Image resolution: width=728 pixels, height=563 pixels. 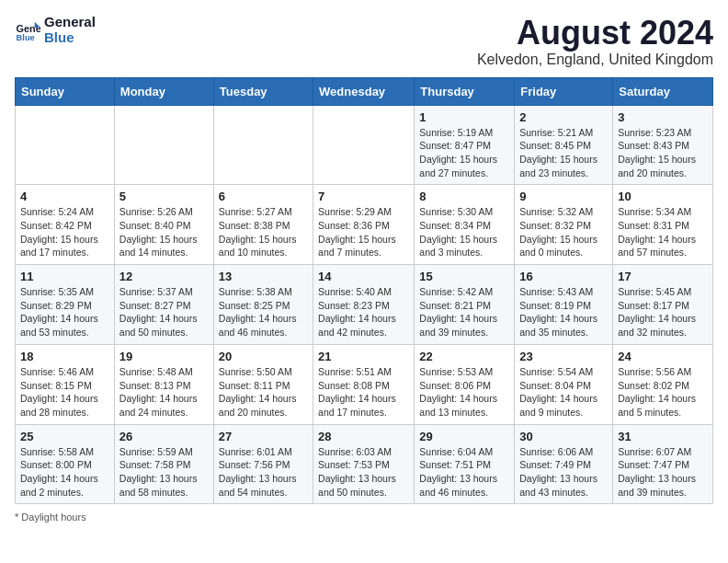 I want to click on day-info: Sunrise: 5:43 AMSunset: 8:19 PMDaylight:…, so click(x=563, y=313).